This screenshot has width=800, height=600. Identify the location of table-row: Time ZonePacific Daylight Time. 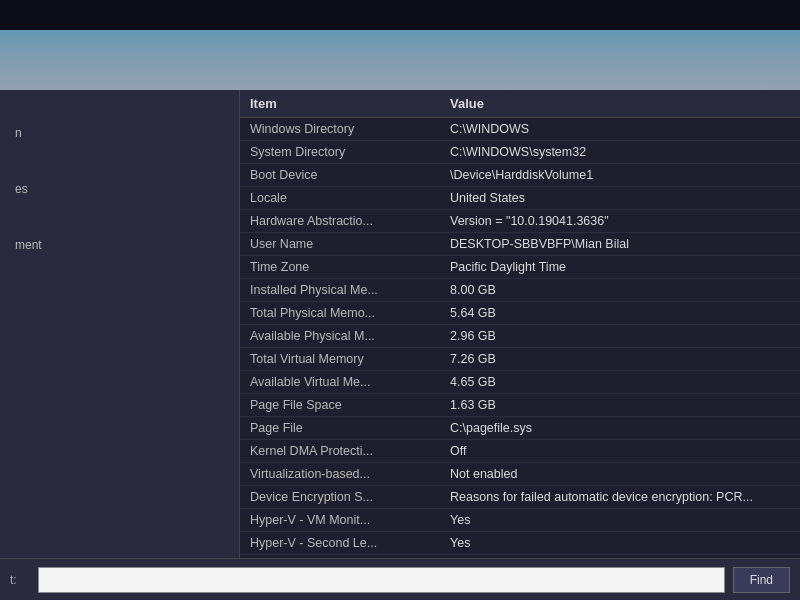
(520, 268).